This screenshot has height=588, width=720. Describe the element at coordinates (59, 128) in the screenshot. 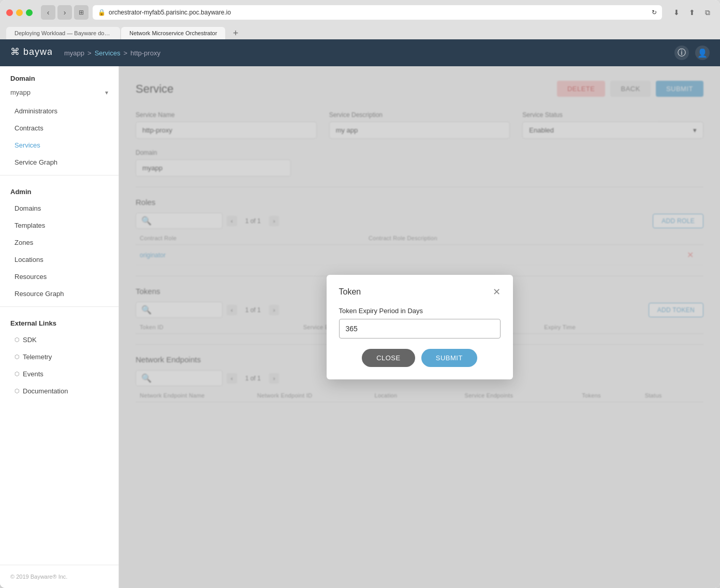

I see `sidebar-item-contracts: Contracts` at that location.